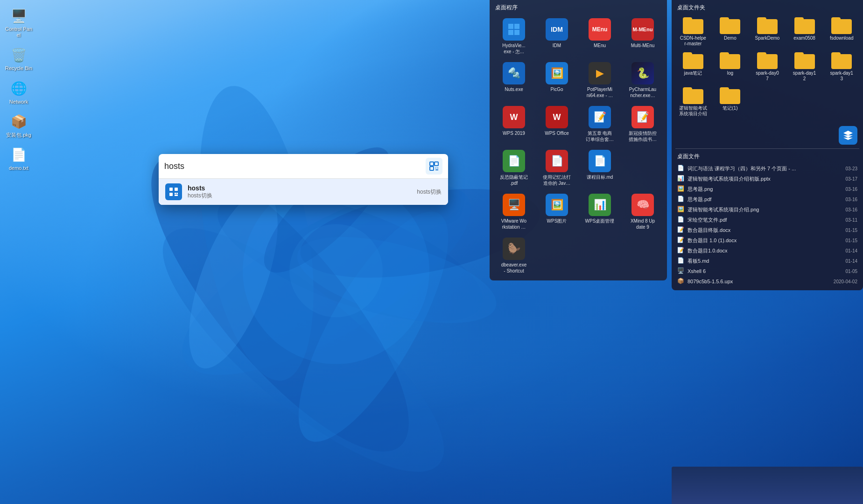 The width and height of the screenshot is (863, 504). I want to click on file-date-1: 03-23, so click(851, 169).